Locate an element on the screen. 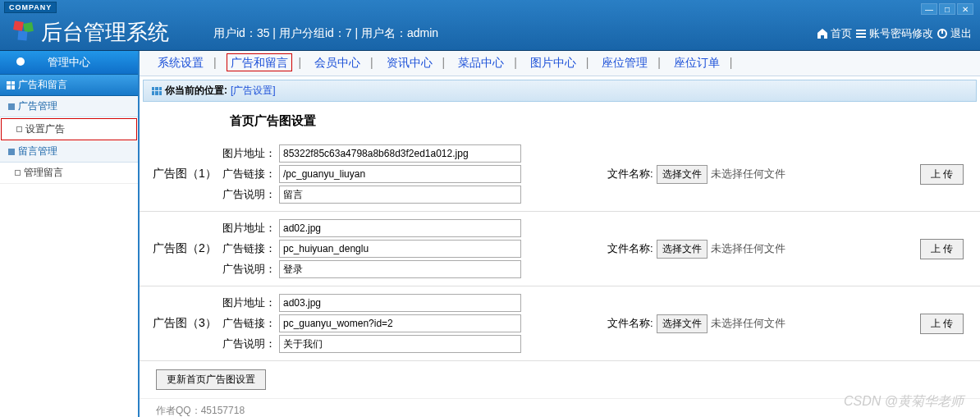 The height and width of the screenshot is (417, 980). item-label: 管理留言 is located at coordinates (44, 172).